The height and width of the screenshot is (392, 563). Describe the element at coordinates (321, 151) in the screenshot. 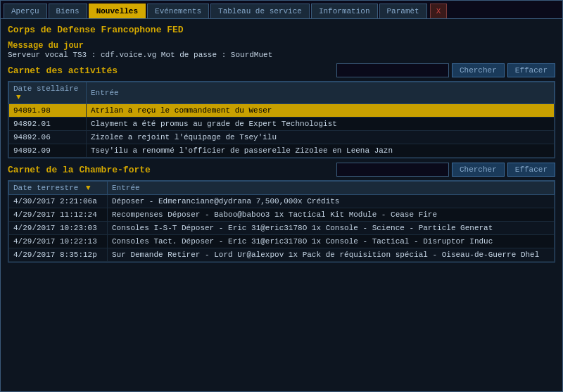

I see `activites-entree-cell: Tsey'ilu a renommé l'officier de passere…` at that location.